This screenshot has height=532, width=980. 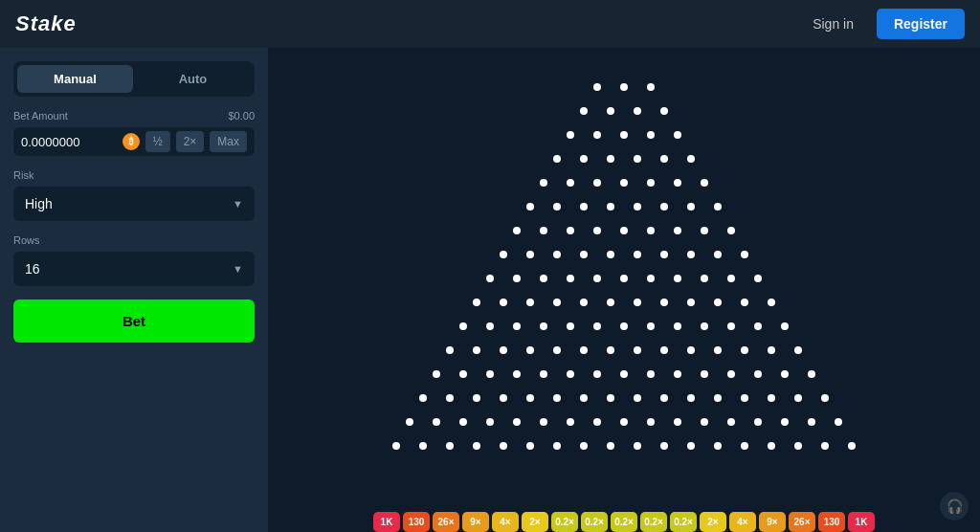 What do you see at coordinates (446, 522) in the screenshot?
I see `multiplier-badge: 26×` at bounding box center [446, 522].